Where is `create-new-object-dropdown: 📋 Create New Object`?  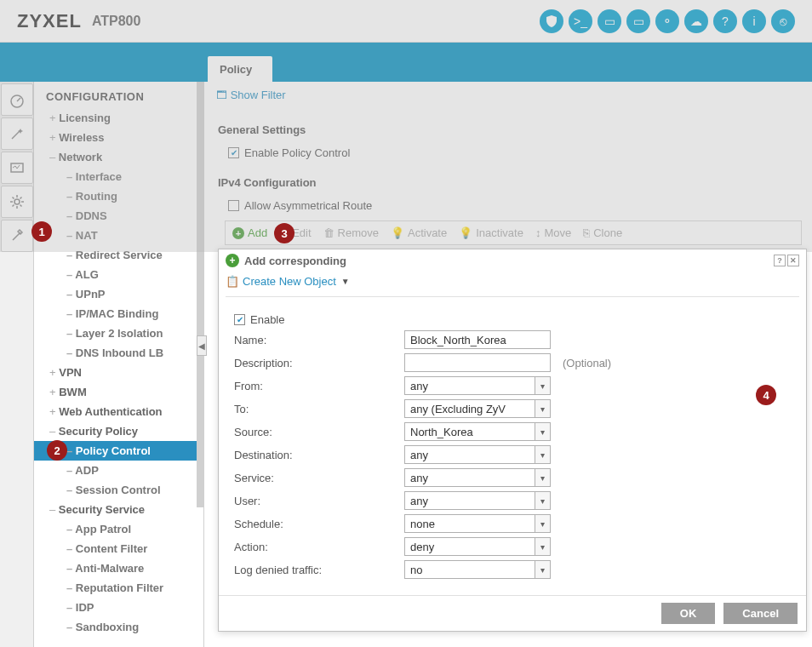 create-new-object-dropdown: 📋 Create New Object is located at coordinates (512, 284).